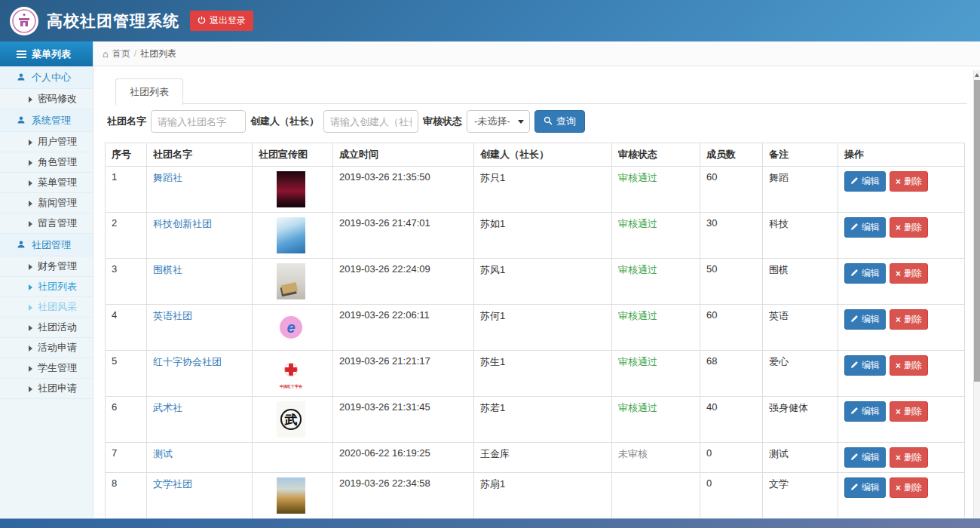  Describe the element at coordinates (127, 419) in the screenshot. I see `row-index-cell: 6` at that location.